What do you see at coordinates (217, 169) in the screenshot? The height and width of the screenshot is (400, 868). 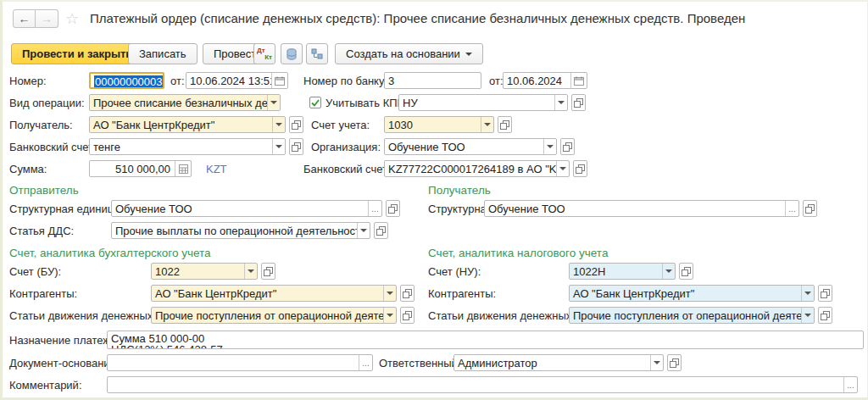 I see `currency-link: KZT` at bounding box center [217, 169].